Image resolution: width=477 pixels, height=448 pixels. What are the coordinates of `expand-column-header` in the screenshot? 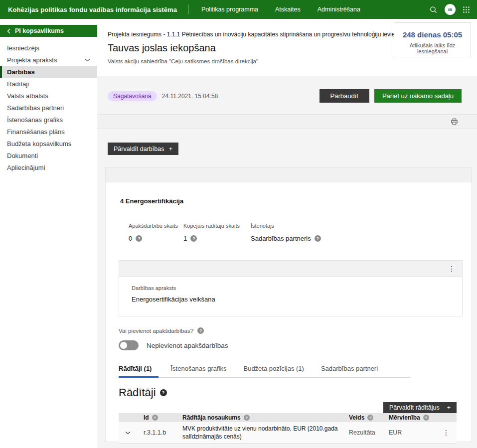 It's located at (131, 418).